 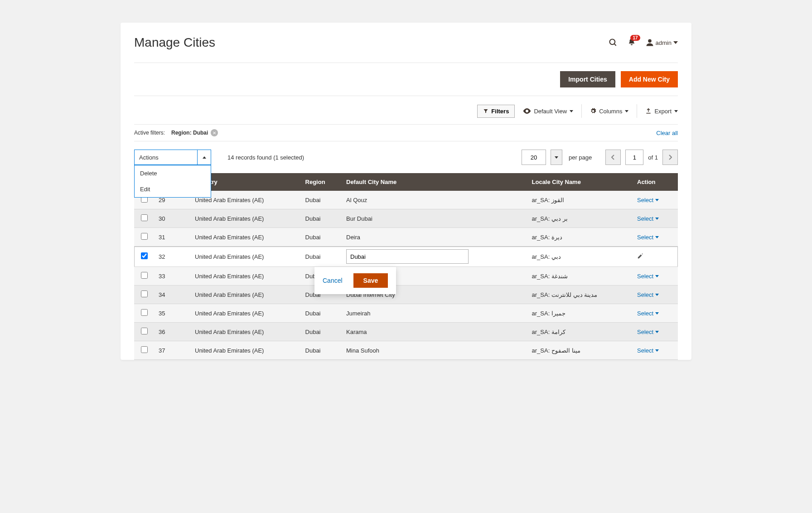 I want to click on row-default-city: Jumeirah, so click(x=435, y=314).